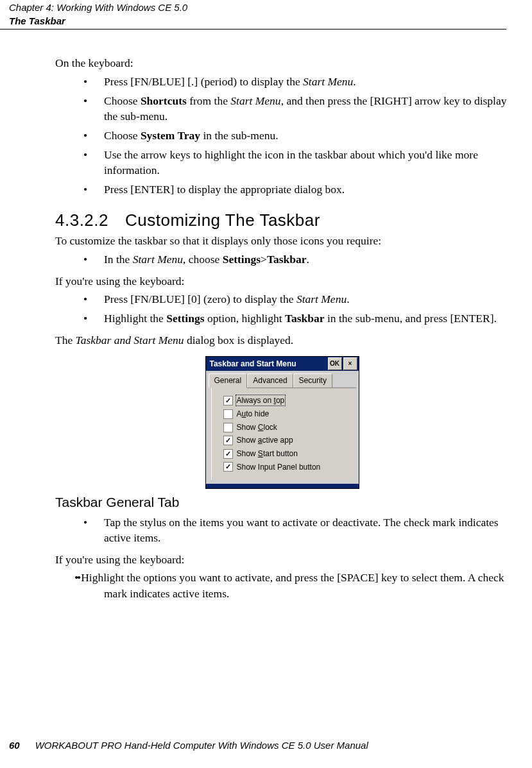 This screenshot has width=532, height=768. What do you see at coordinates (282, 259) in the screenshot?
I see `bullet-list: In the Start Menu, choose Settings>Taskb…` at bounding box center [282, 259].